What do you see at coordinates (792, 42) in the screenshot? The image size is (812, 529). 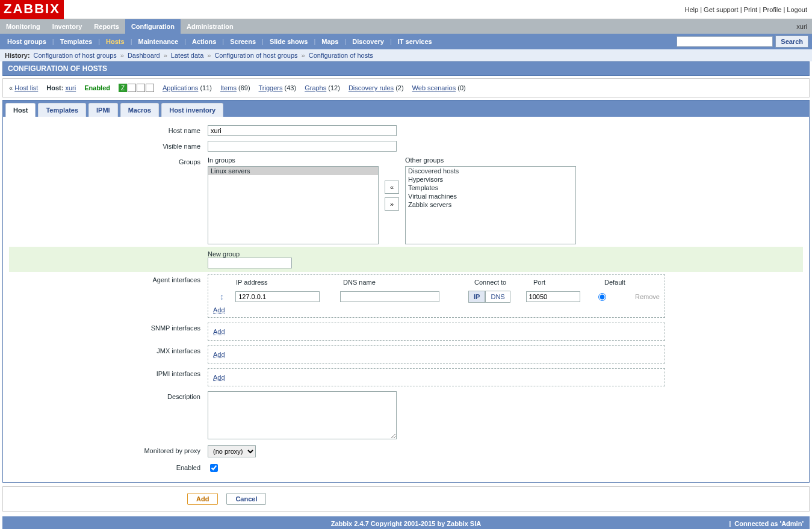 I see `search-button: Search` at bounding box center [792, 42].